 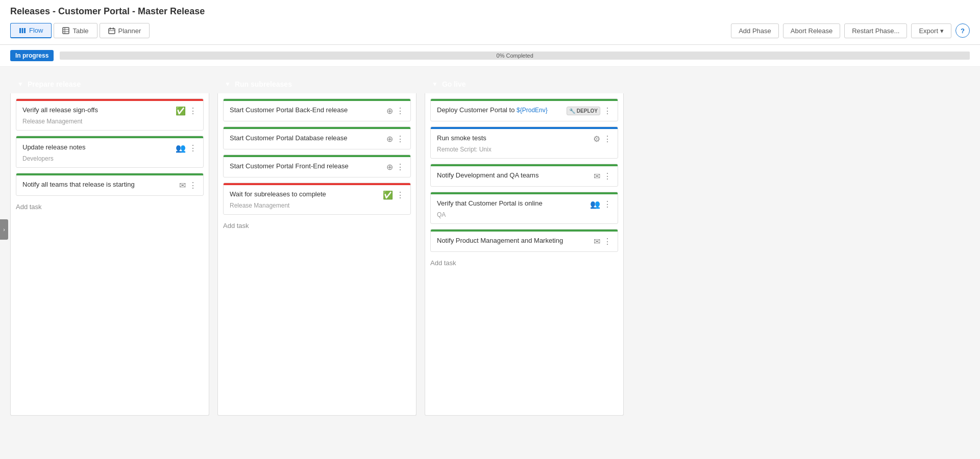 I want to click on table-icon, so click(x=66, y=31).